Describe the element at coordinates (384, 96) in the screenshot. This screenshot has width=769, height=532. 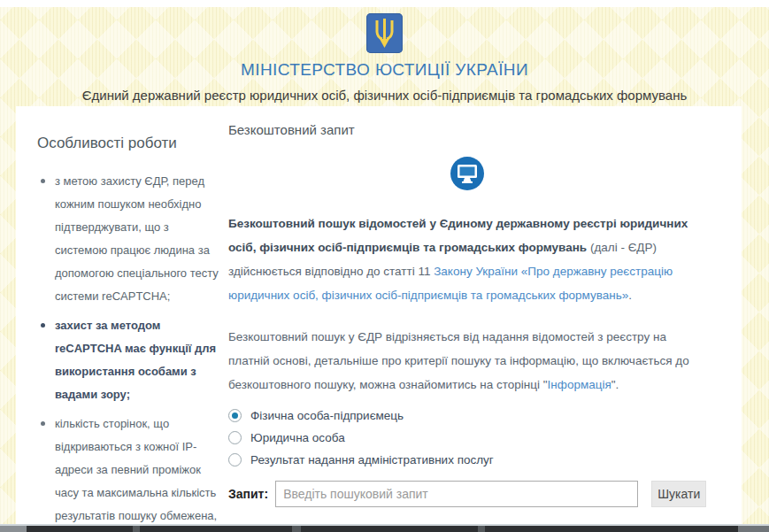
I see `site-subtitle: Єдиний державний реєстр юридичних осіб, …` at that location.